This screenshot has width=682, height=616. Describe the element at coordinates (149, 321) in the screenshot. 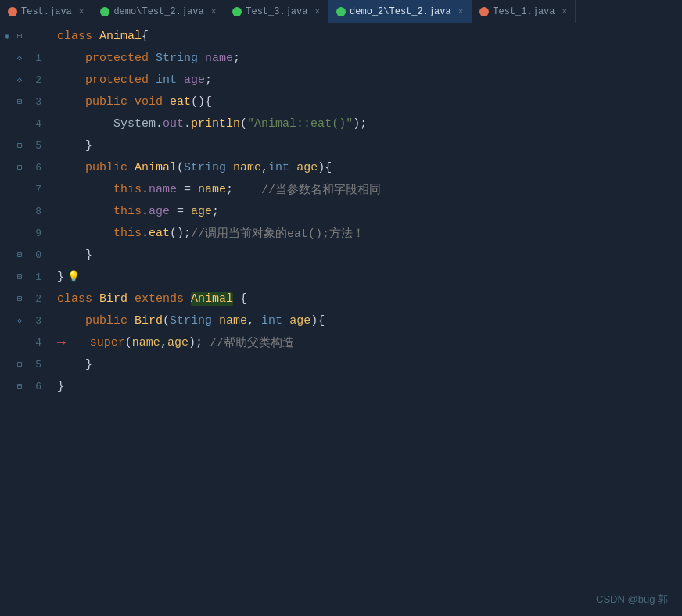

I see `class-name: Bird` at that location.